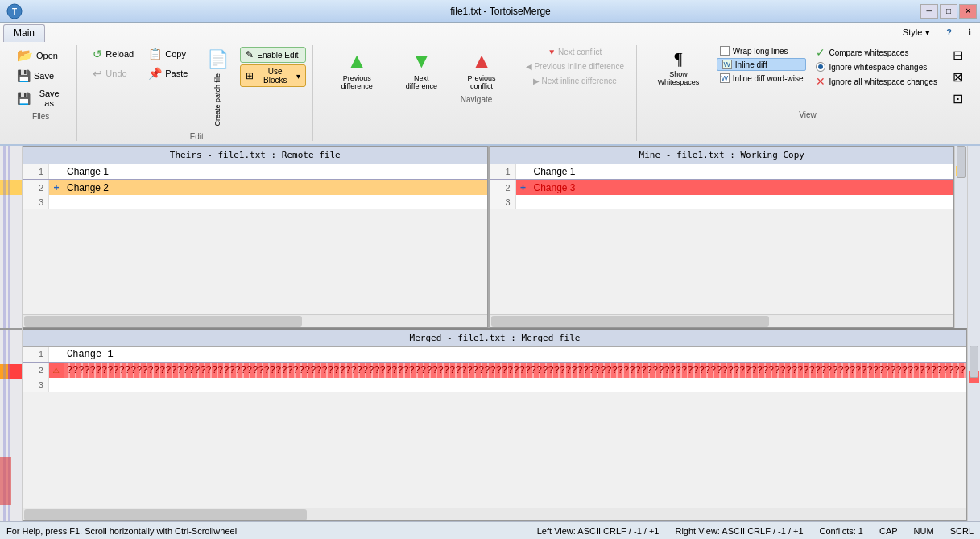  What do you see at coordinates (97, 73) in the screenshot?
I see `undo-icon: ↩` at bounding box center [97, 73].